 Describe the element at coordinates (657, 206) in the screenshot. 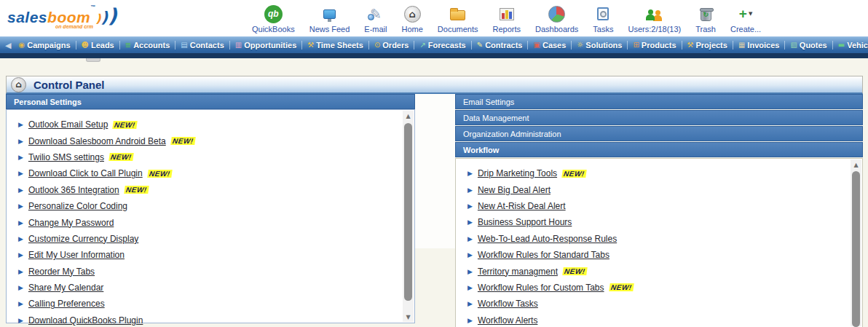

I see `list-item: ▶New At-Risk Deal Alert` at that location.